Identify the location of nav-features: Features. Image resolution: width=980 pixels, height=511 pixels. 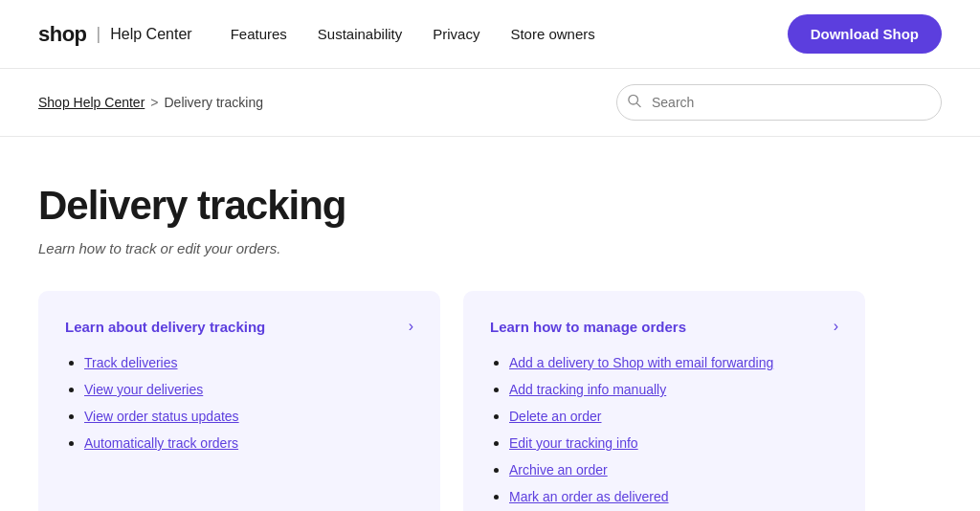
(258, 34).